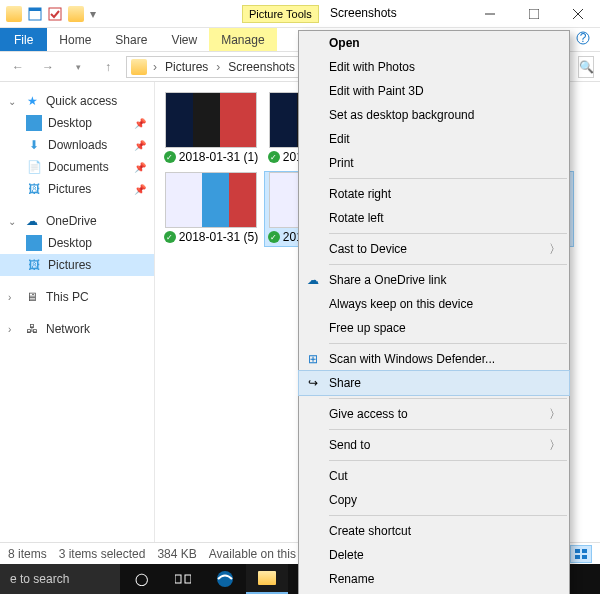 The height and width of the screenshot is (594, 600). What do you see at coordinates (184, 40) in the screenshot?
I see `tab-view: View` at bounding box center [184, 40].